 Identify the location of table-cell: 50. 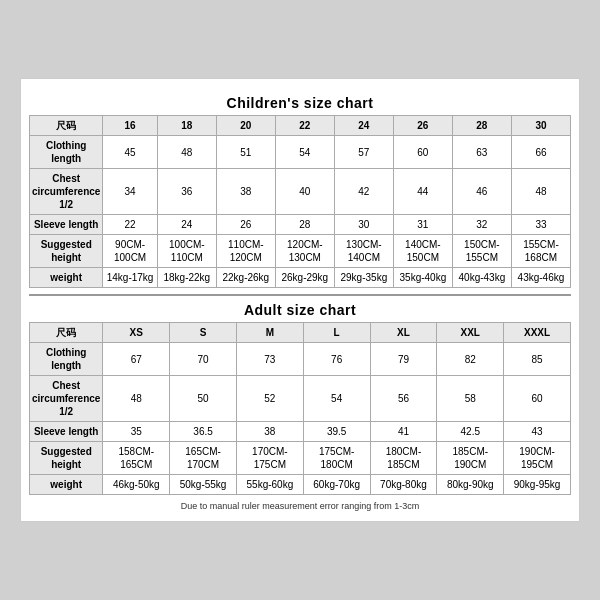
(204, 399).